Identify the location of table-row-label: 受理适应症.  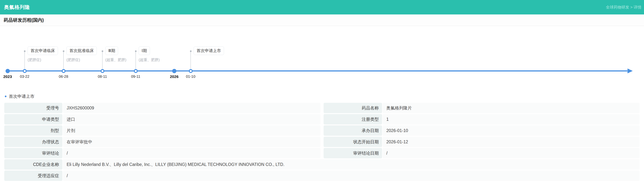
(34, 176).